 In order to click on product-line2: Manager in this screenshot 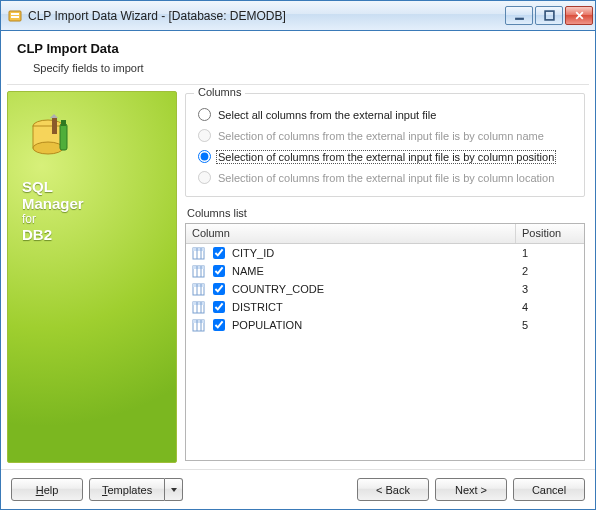, I will do `click(92, 204)`.